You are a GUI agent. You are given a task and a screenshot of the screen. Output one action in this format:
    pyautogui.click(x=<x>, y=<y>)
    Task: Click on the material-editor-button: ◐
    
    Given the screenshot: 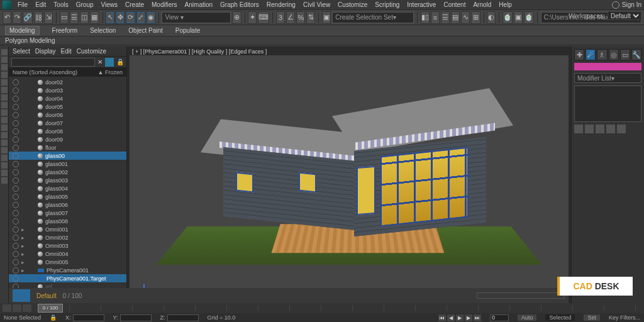 What is the action you would take?
    pyautogui.click(x=491, y=18)
    